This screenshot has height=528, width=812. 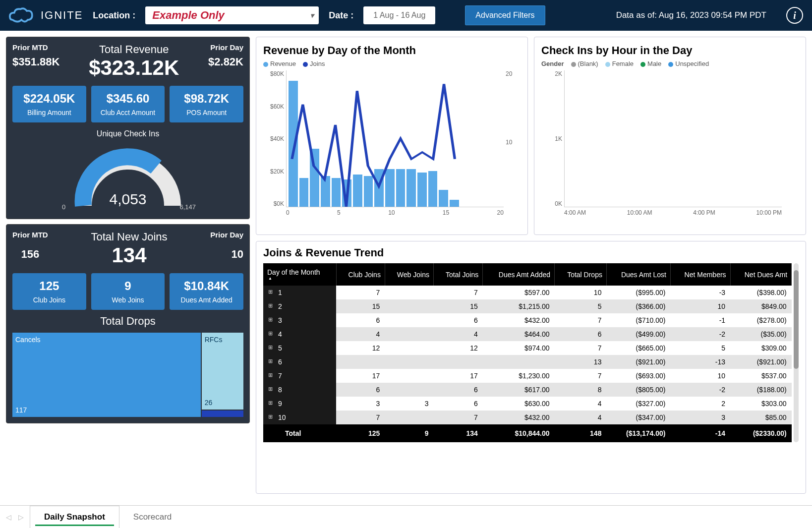 I want to click on table-row: 21515$1,215.005($366.00)10$849.00, so click(x=527, y=306).